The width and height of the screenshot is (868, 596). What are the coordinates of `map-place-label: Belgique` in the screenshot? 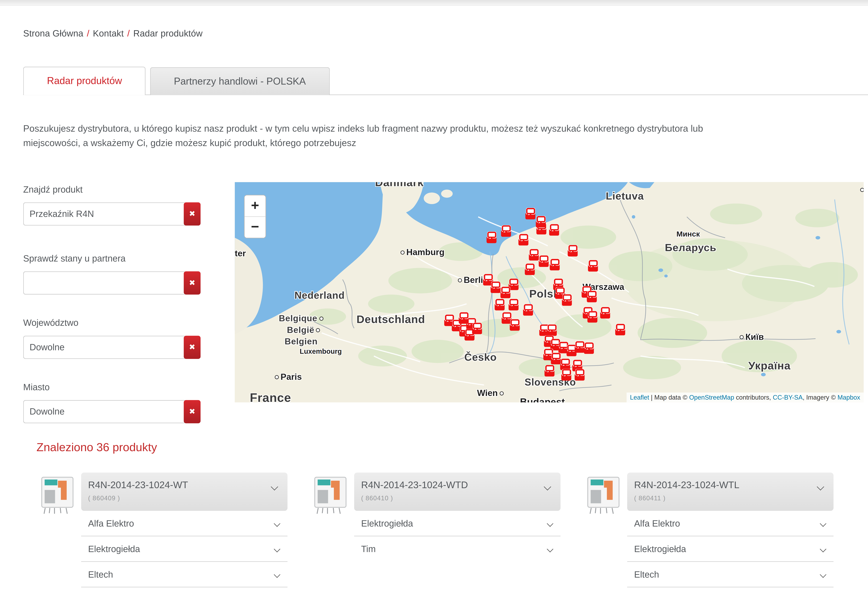 It's located at (302, 318).